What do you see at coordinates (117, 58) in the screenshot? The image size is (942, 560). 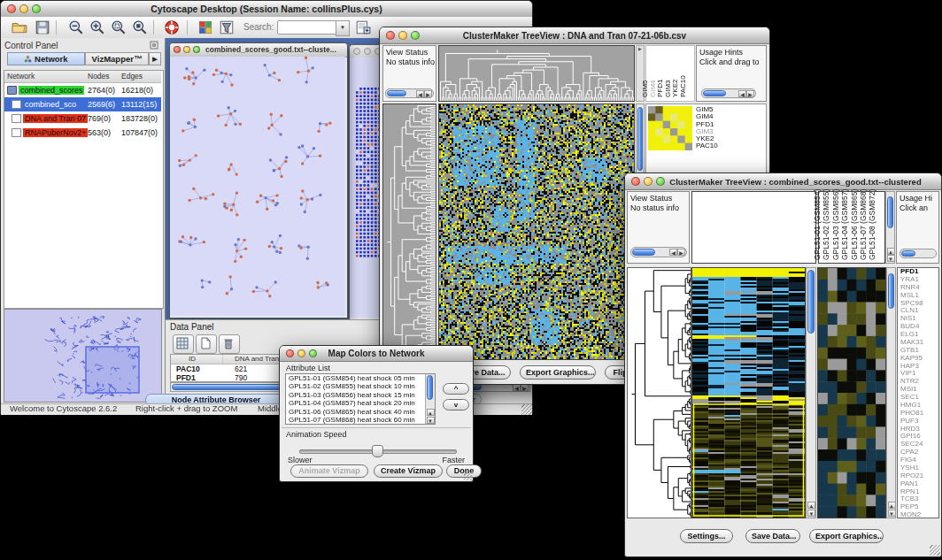 I see `tab-vizmapper: VizMapper™` at bounding box center [117, 58].